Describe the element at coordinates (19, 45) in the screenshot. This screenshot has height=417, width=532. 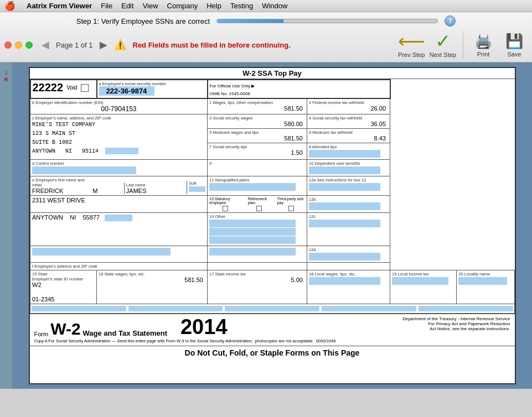
I see `minimize-button` at that location.